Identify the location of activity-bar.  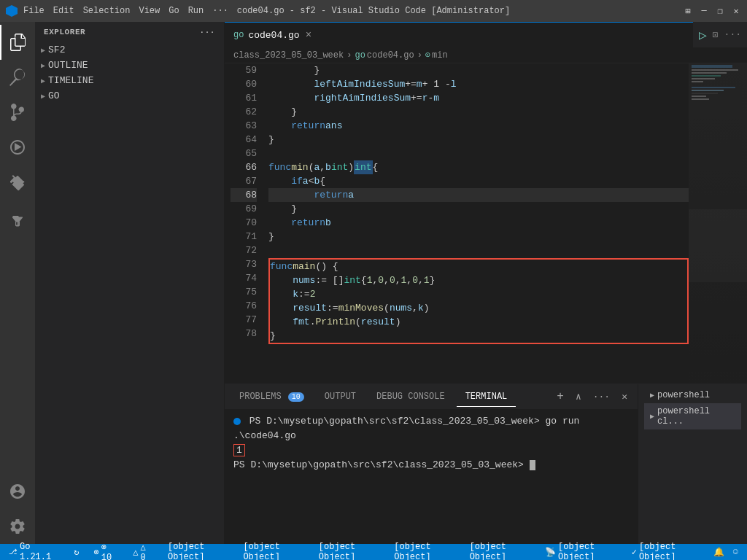
(18, 283).